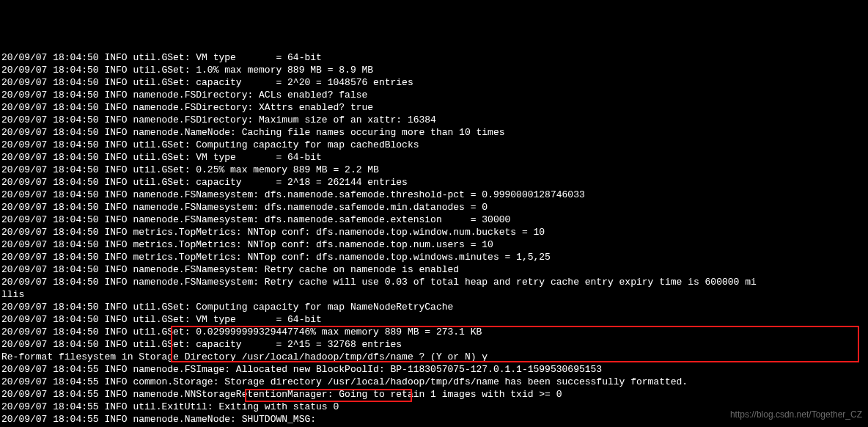 Image resolution: width=868 pixels, height=427 pixels. What do you see at coordinates (434, 382) in the screenshot?
I see `log-line: 20/09/07 18:04:55 INFO common.Storage: S…` at bounding box center [434, 382].